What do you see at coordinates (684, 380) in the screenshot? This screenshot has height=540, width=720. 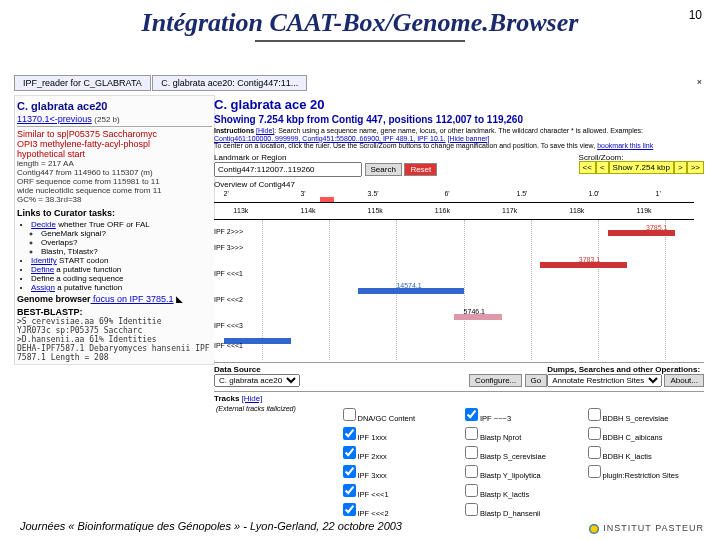 I see `about-button: About...` at bounding box center [684, 380].